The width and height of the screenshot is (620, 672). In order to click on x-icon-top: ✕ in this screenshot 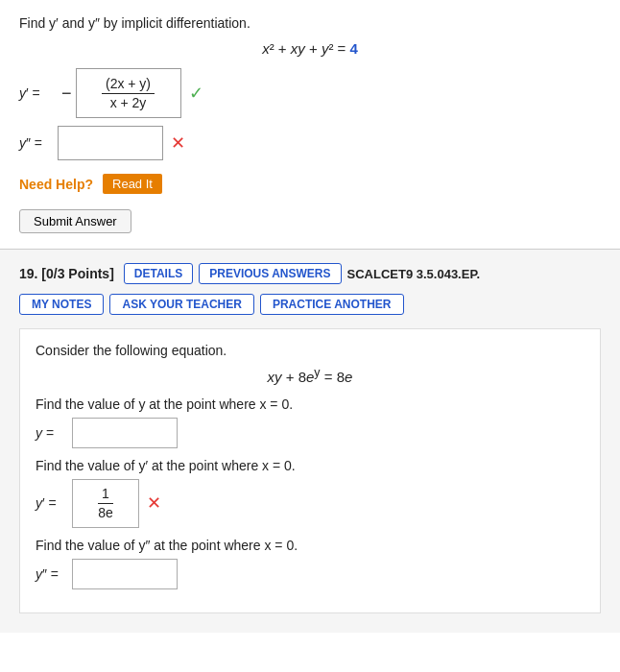, I will do `click(179, 143)`.